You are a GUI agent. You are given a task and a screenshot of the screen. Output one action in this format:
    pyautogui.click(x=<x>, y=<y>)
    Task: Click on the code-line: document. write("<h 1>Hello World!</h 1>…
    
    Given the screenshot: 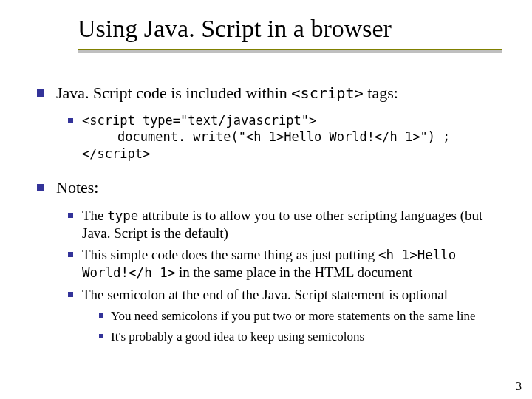 What is the action you would take?
    pyautogui.click(x=266, y=137)
    